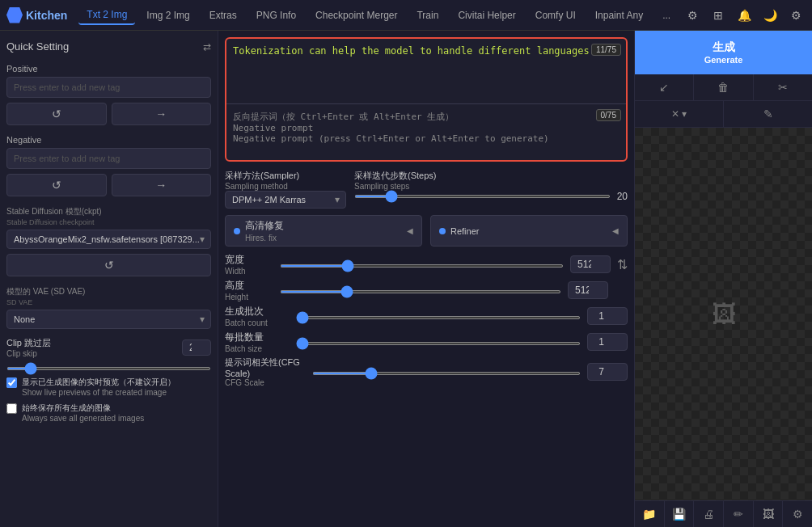 The image size is (812, 527). I want to click on grid-icon: ⊞, so click(718, 15).